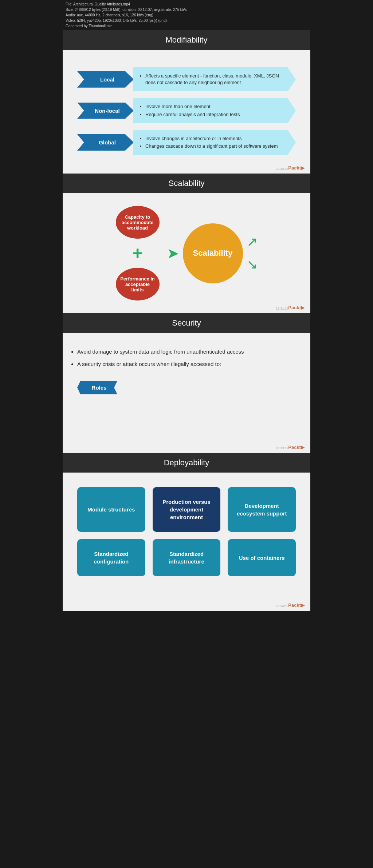 Image resolution: width=373 pixels, height=868 pixels. Describe the element at coordinates (297, 308) in the screenshot. I see `scalability-packt: Packt▶` at that location.